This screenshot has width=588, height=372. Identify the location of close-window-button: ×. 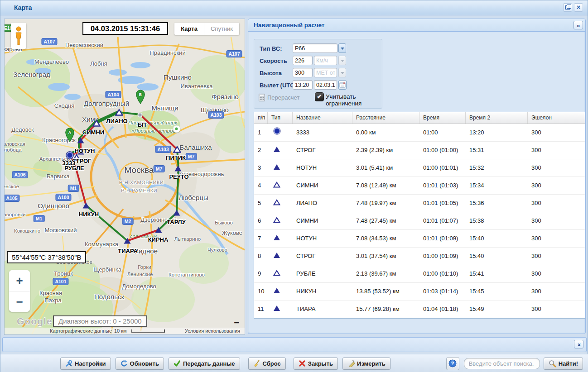
(578, 7).